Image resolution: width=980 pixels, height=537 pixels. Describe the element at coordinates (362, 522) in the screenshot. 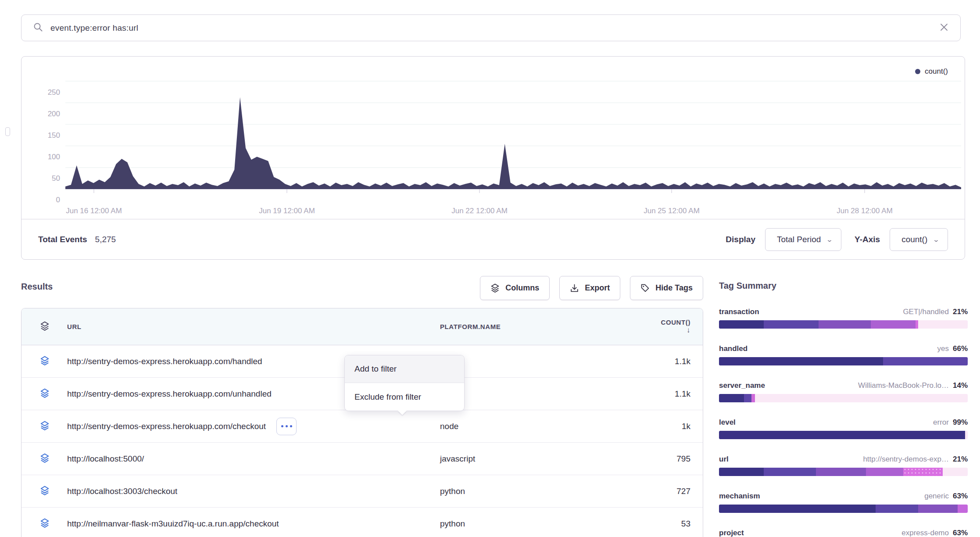

I see `table-row: http://neilmanvar-flask-m3uuizd7iq-uc.a.…` at that location.